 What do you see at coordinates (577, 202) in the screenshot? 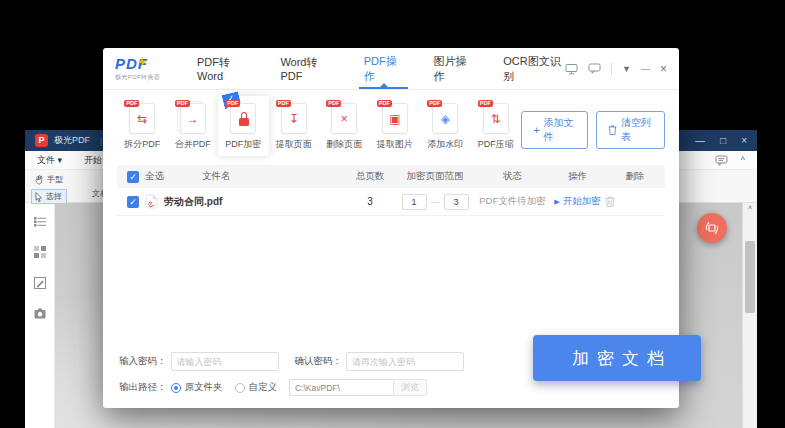
I see `start-encrypt-link: ▶ 开始加密` at bounding box center [577, 202].